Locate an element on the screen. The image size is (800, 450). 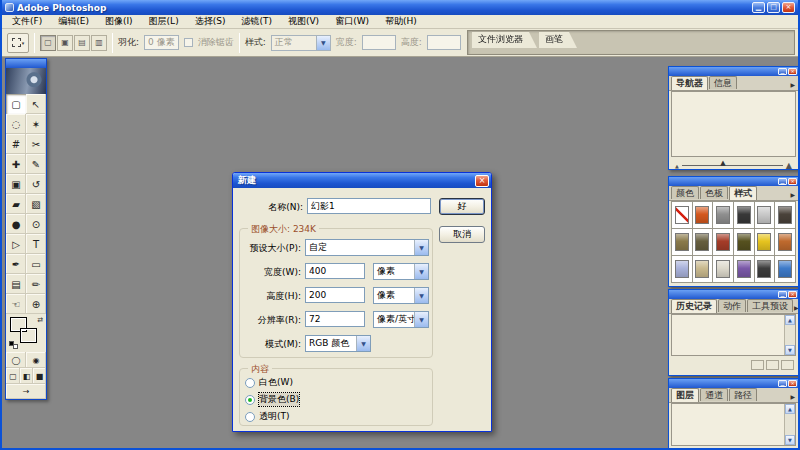
history-brush-tool: ↺ is located at coordinates (36, 184).